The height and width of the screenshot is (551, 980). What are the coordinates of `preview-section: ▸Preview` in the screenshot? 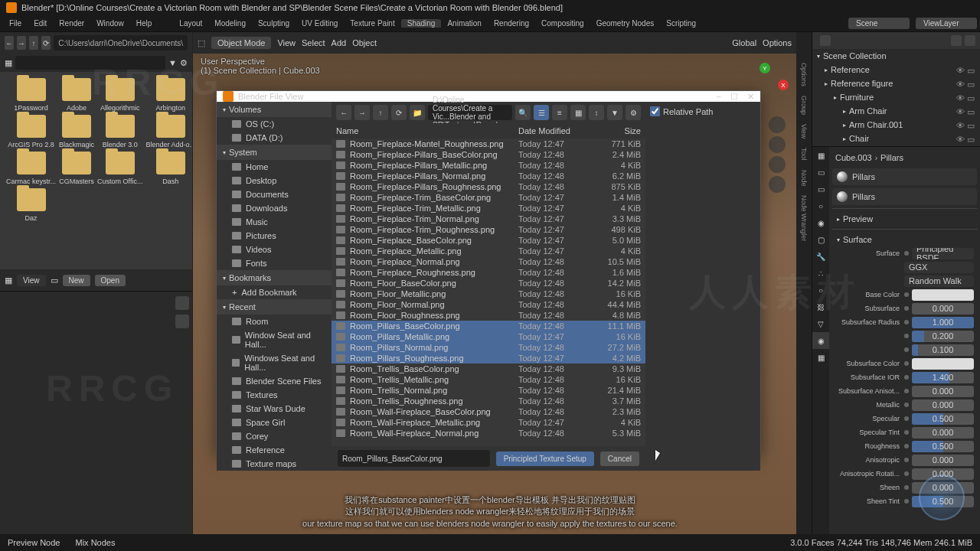 It's located at (905, 219).